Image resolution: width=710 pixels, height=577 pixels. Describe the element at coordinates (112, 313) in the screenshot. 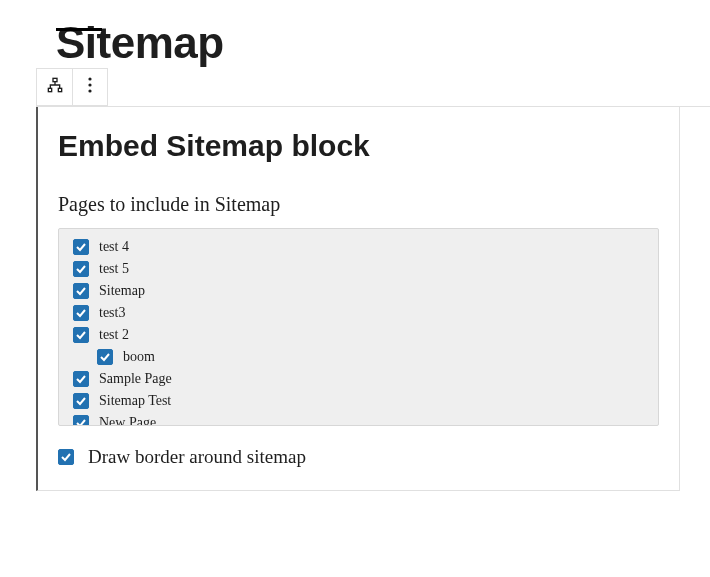

I see `page-label: test3` at that location.